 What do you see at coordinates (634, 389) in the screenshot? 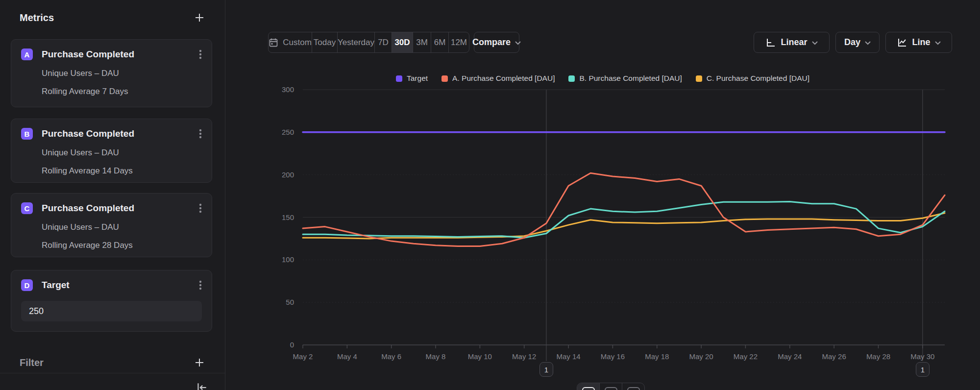
I see `split-view-icon` at bounding box center [634, 389].